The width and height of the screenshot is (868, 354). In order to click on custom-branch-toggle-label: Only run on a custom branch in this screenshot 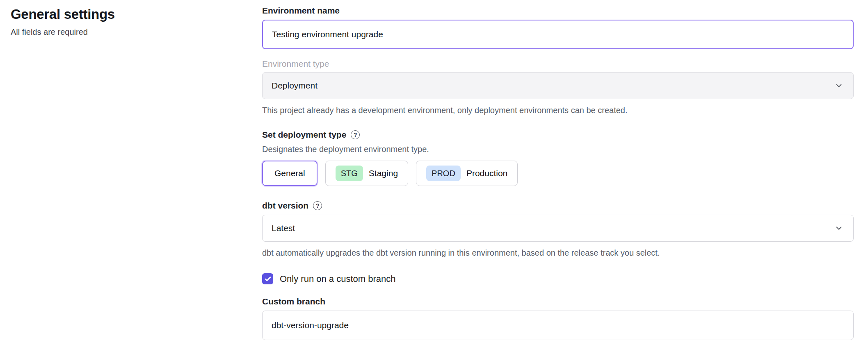, I will do `click(338, 279)`.